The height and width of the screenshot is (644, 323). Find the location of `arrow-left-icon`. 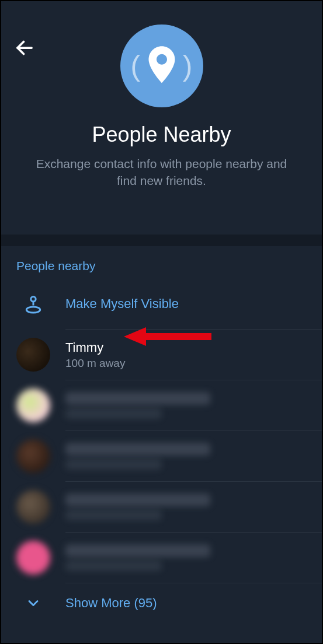

arrow-left-icon is located at coordinates (25, 48).